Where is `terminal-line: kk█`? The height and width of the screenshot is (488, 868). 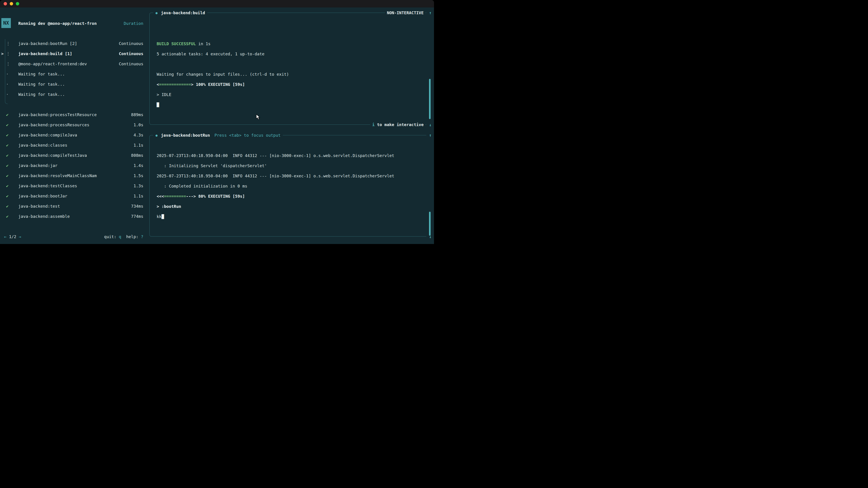
terminal-line: kk█ is located at coordinates (290, 217).